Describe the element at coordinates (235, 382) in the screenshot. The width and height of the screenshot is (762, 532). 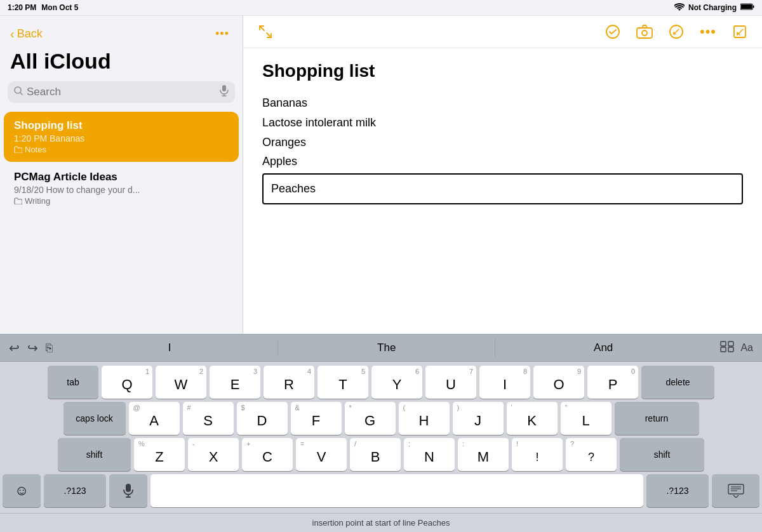
I see `key-E: 3E` at that location.